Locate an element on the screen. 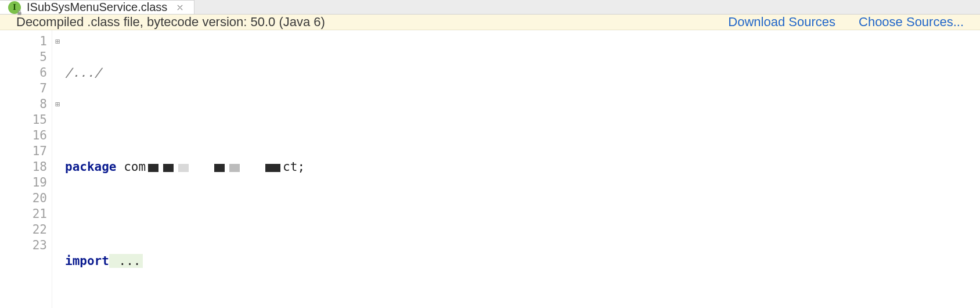 The image size is (980, 308). line-number: 23 is located at coordinates (23, 245).